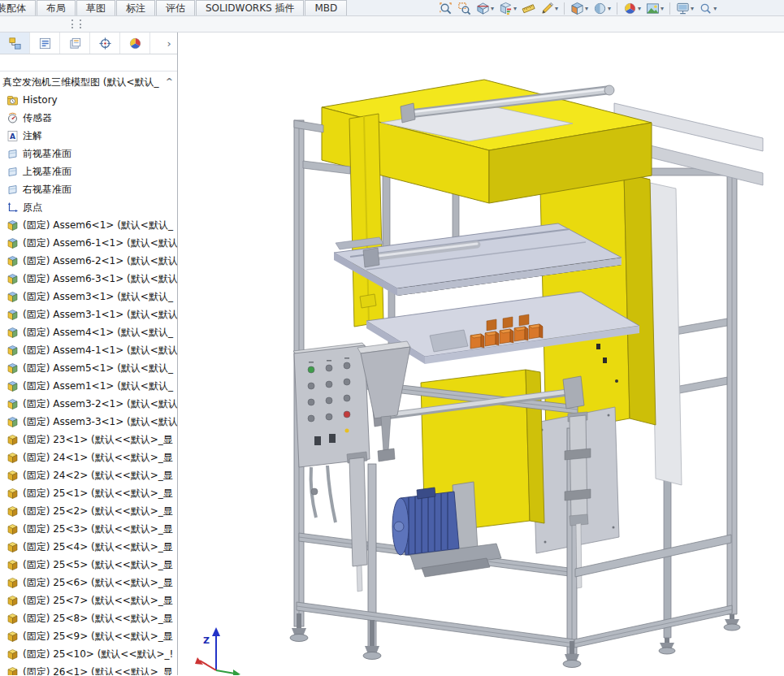  What do you see at coordinates (89, 314) in the screenshot?
I see `tree-item: (固定) Assem3-1<1> (默认<默认` at bounding box center [89, 314].